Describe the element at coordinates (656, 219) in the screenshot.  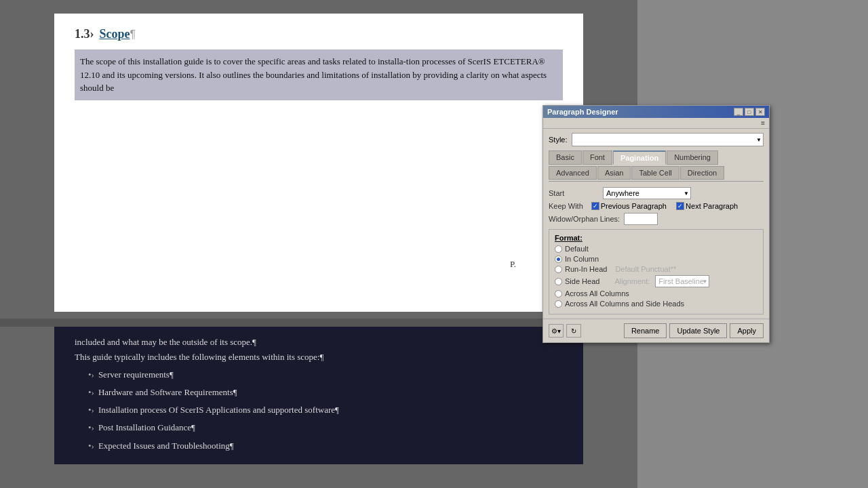
I see `widow-row: Widow/Orphan Lines:` at that location.